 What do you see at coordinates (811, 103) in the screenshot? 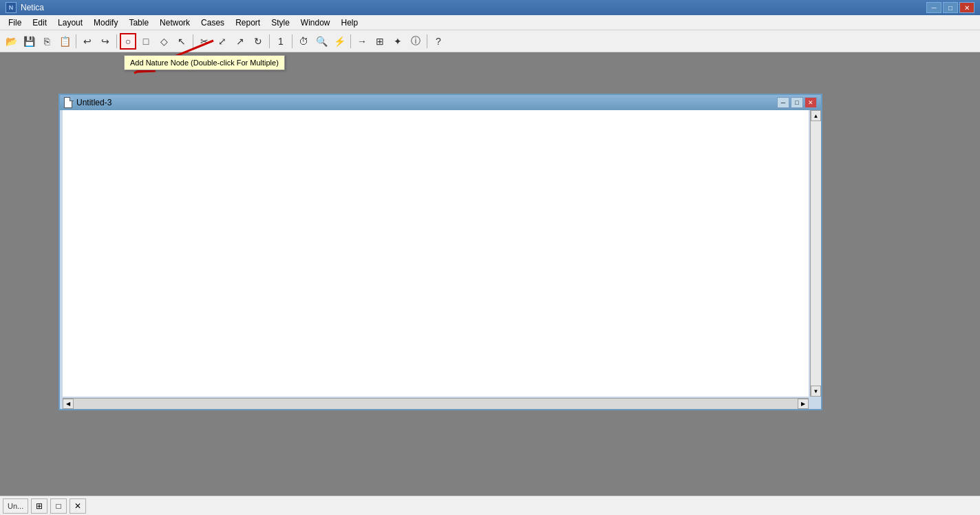
I see `mdi-close-button: ✕` at bounding box center [811, 103].